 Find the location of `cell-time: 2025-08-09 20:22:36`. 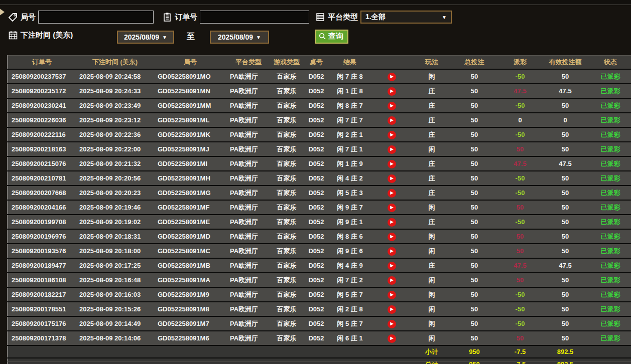

cell-time: 2025-08-09 20:22:36 is located at coordinates (115, 134).